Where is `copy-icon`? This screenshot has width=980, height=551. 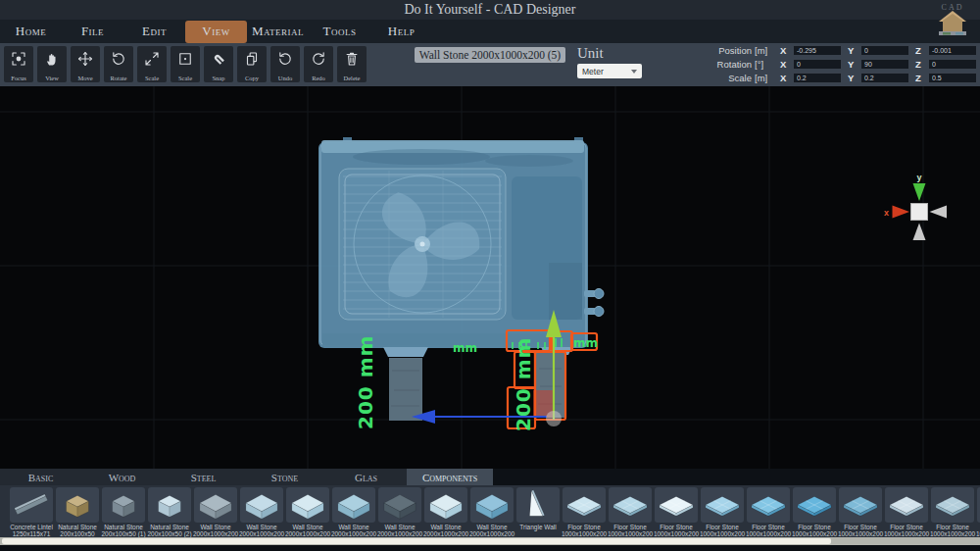
copy-icon is located at coordinates (252, 59).